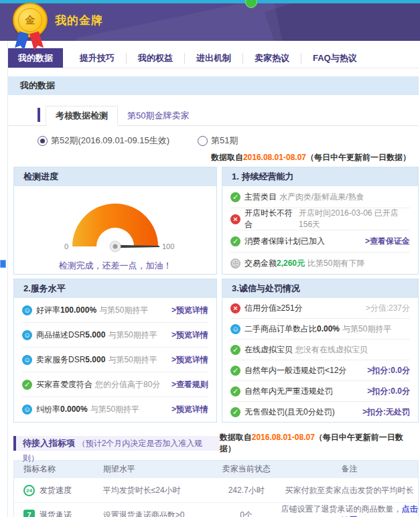  What do you see at coordinates (60, 335) in the screenshot?
I see `metric-label: 商品描述DSR` at bounding box center [60, 335].